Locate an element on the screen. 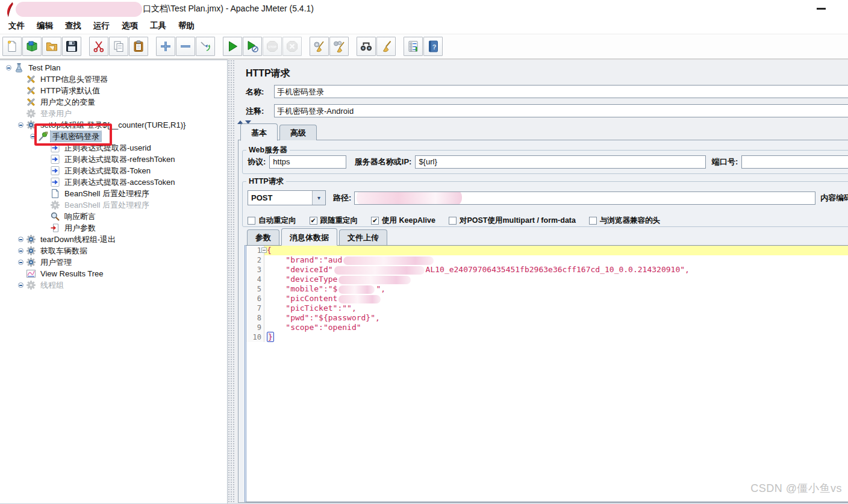 The width and height of the screenshot is (848, 504). editor-line: 3 "deviceId"AL10_e24079706435451fb2963e3… is located at coordinates (547, 270).